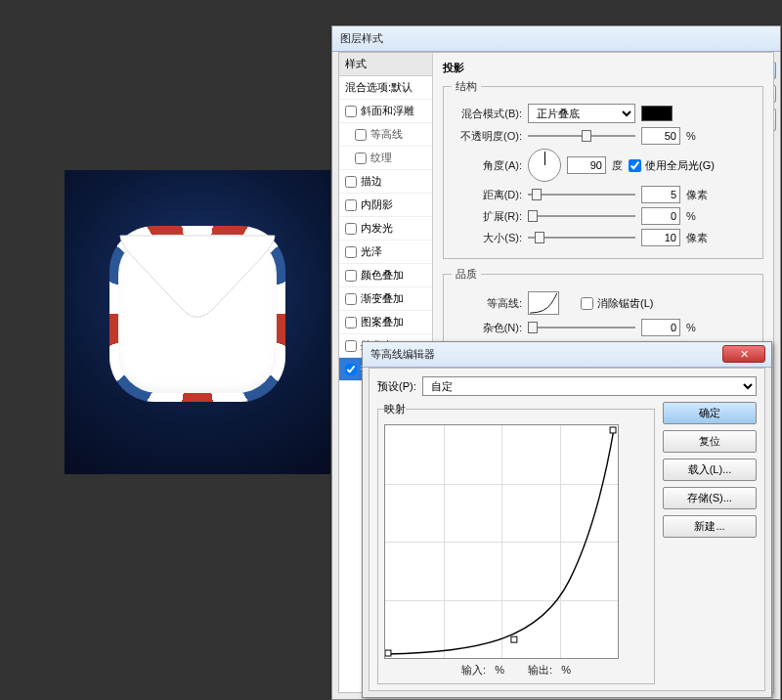  I want to click on distance-input, so click(661, 195).